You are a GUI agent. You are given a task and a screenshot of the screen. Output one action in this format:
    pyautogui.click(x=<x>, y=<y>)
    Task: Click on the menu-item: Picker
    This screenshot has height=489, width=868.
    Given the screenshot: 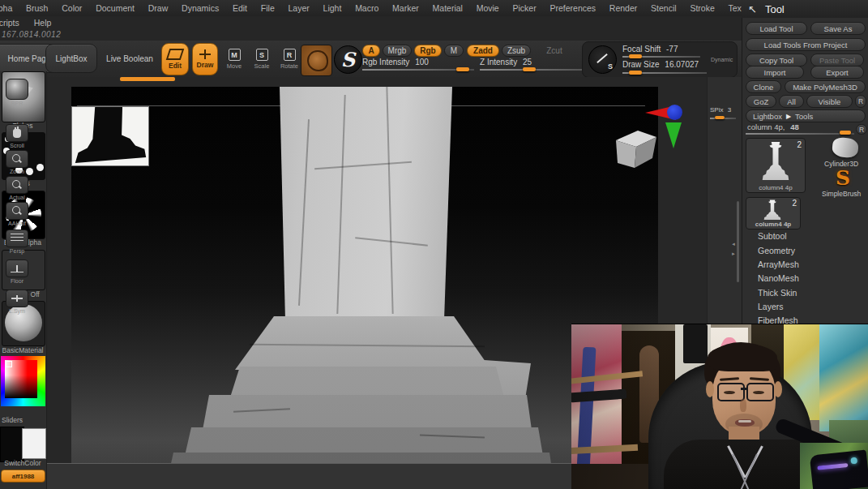 What is the action you would take?
    pyautogui.click(x=524, y=8)
    